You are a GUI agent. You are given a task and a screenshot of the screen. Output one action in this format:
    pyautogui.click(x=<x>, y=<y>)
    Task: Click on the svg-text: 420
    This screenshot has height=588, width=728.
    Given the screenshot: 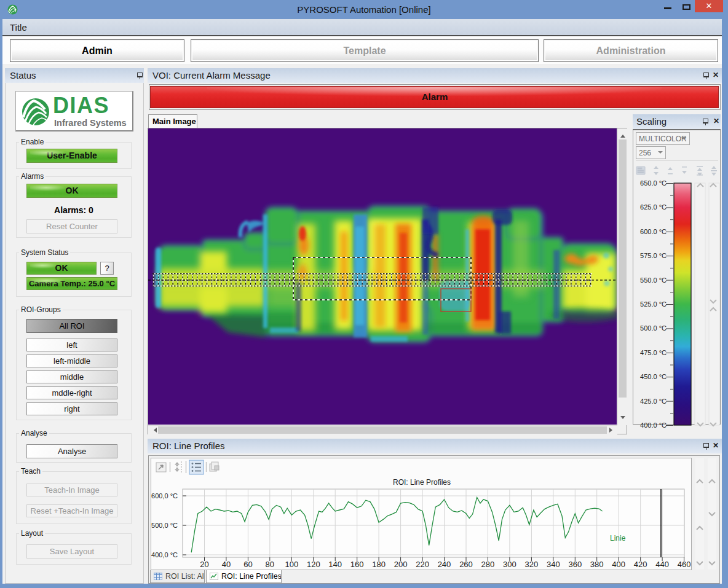 What is the action you would take?
    pyautogui.click(x=641, y=564)
    